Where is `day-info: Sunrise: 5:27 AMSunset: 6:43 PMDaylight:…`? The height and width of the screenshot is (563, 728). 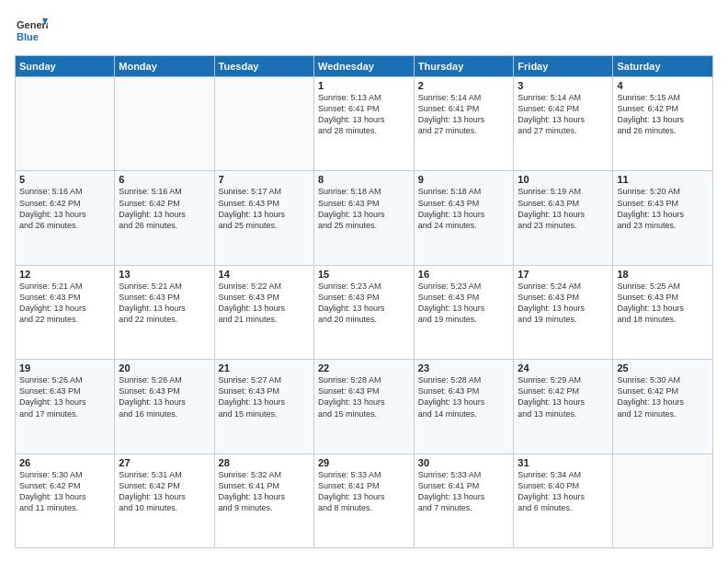 day-info: Sunrise: 5:27 AMSunset: 6:43 PMDaylight:… is located at coordinates (265, 397).